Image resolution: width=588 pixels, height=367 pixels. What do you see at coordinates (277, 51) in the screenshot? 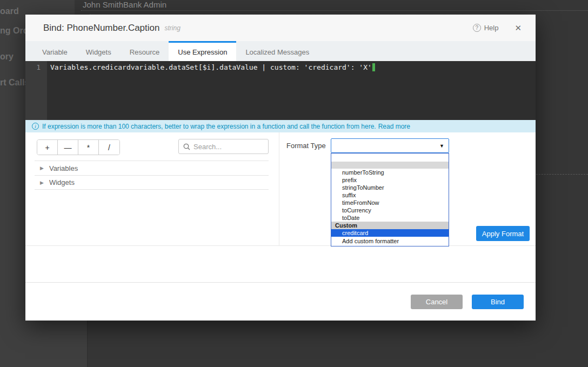
I see `tab-localized-messages: Localized Messages` at bounding box center [277, 51].